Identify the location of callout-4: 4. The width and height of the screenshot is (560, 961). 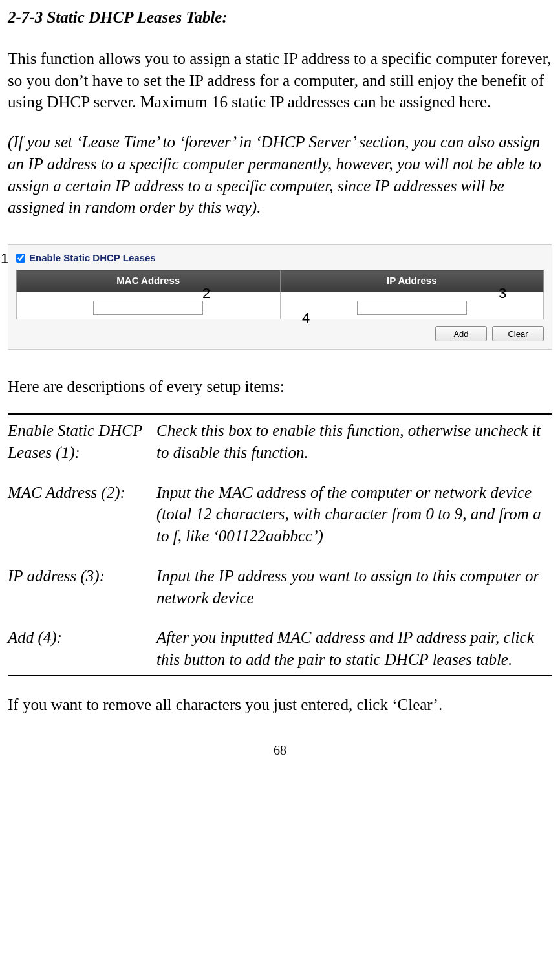
(306, 318).